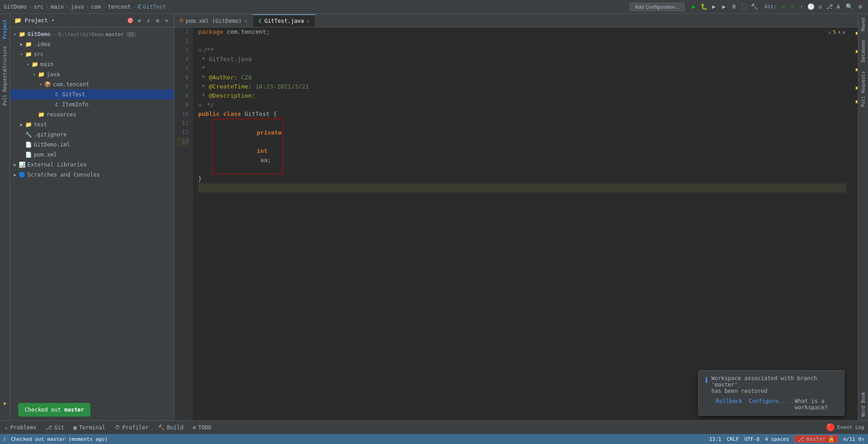  Describe the element at coordinates (39, 7) in the screenshot. I see `breadcrumb-src: src` at that location.